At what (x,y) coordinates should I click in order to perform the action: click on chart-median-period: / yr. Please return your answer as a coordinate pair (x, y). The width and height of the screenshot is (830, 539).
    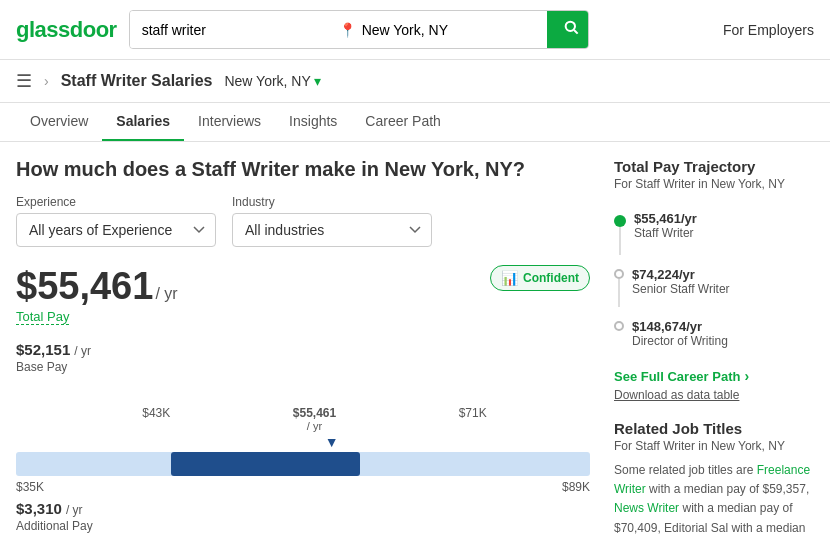
    Looking at the image, I should click on (314, 426).